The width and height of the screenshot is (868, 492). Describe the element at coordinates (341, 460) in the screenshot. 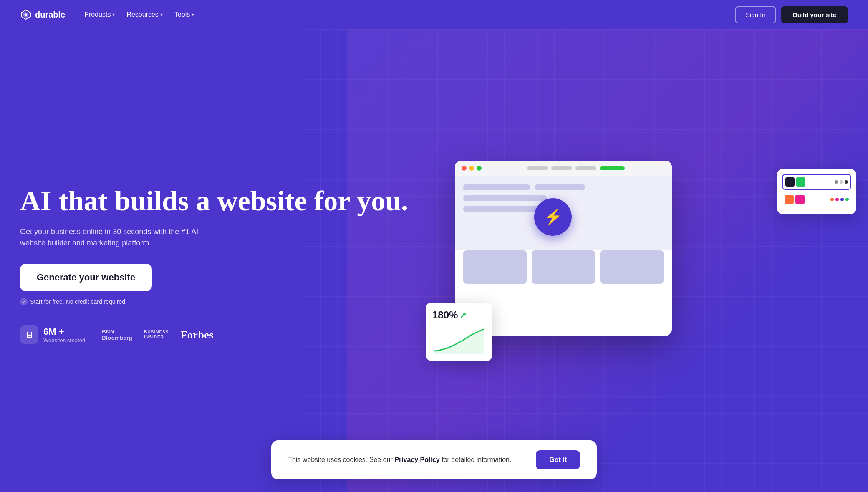

I see `cookie-text-before: This website uses cookies. See our` at that location.